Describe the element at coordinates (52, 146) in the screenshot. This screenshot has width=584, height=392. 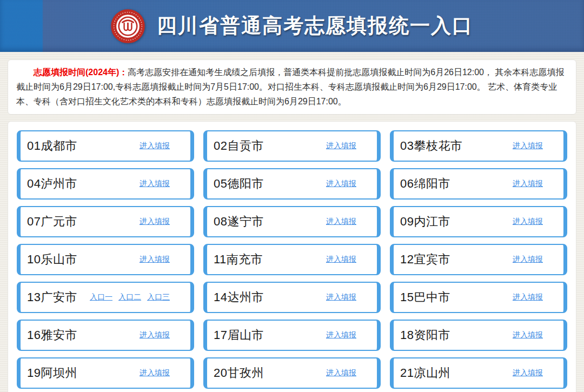
I see `city-name: 01成都市` at that location.